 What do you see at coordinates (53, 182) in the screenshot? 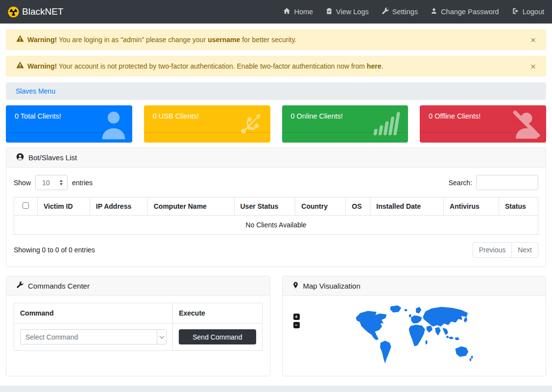
I see `page-length-control: Show 10 entries` at bounding box center [53, 182].